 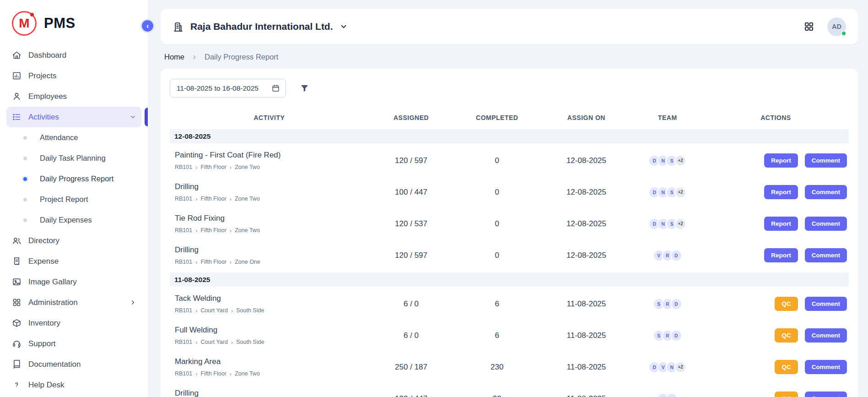 What do you see at coordinates (809, 27) in the screenshot?
I see `apps-grid-icon` at bounding box center [809, 27].